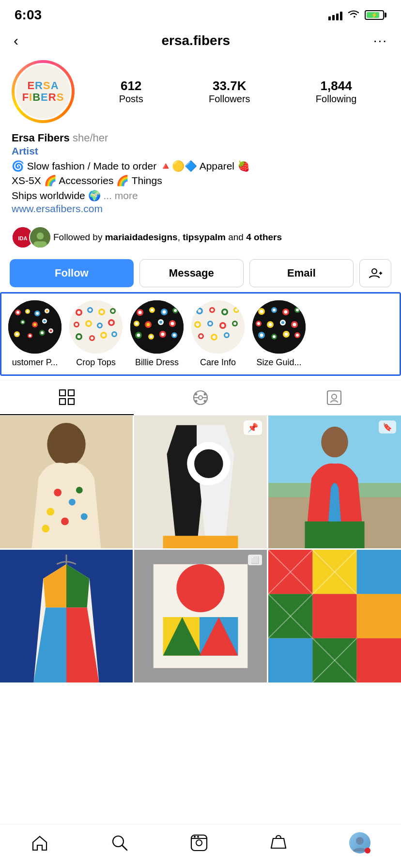 This screenshot has width=401, height=868. Describe the element at coordinates (253, 428) in the screenshot. I see `post-badge-2: 📌` at that location.